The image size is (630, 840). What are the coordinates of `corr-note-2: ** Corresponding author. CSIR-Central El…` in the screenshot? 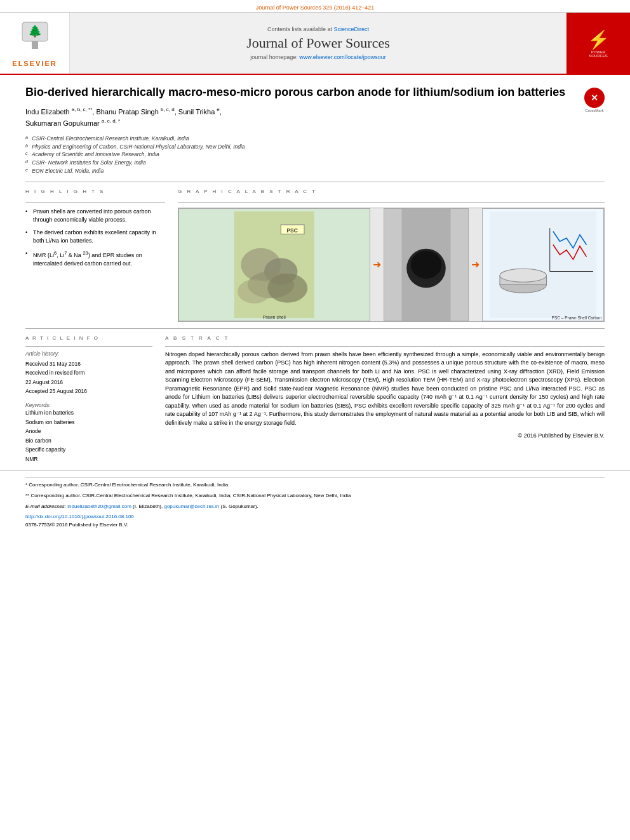 It's located at (315, 497).